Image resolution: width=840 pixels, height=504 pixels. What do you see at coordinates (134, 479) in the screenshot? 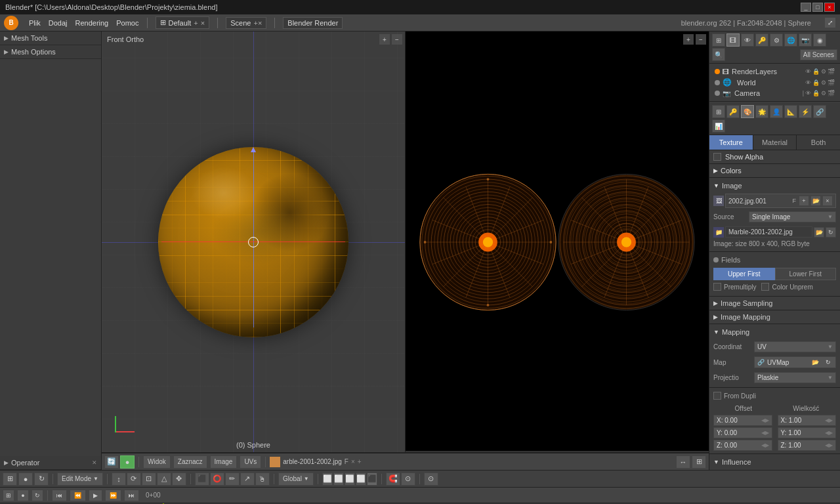
I see `tb-transform-2: ⟳` at bounding box center [134, 479].